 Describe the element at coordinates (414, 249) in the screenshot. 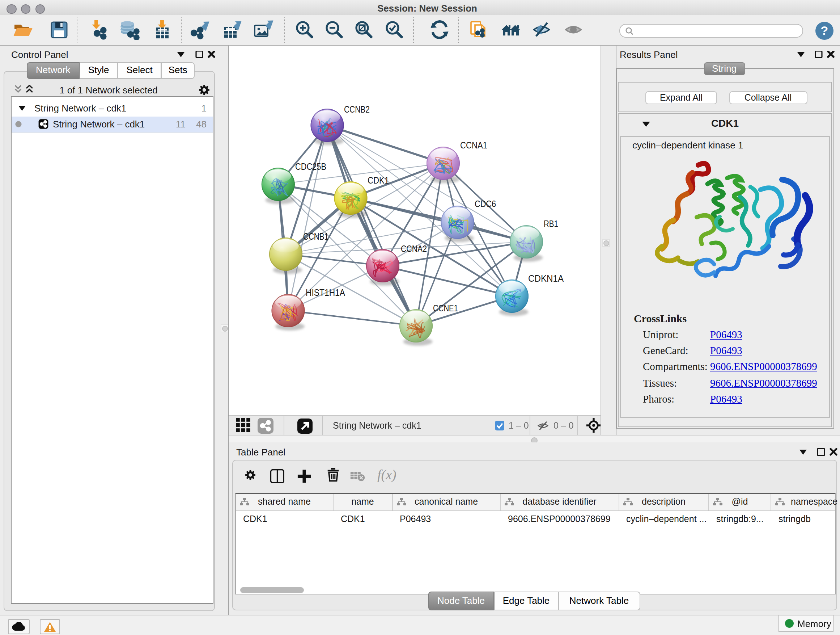

I see `svg-text: CCNA2` at that location.